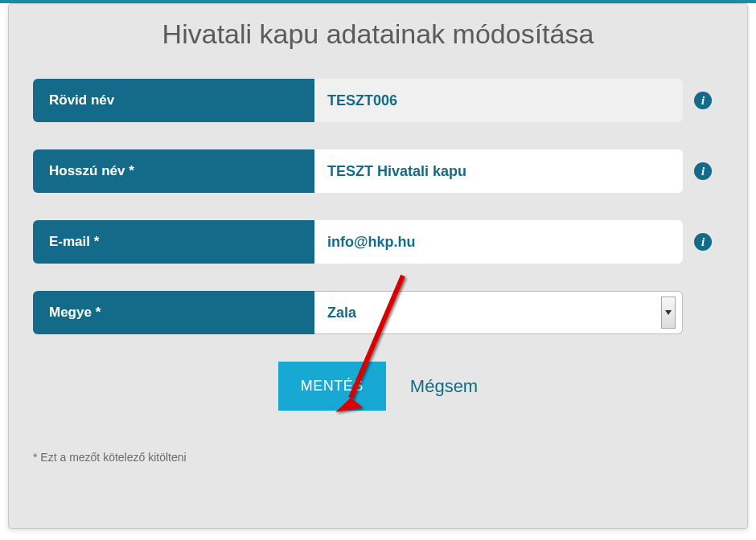 The image size is (756, 540). What do you see at coordinates (378, 171) in the screenshot?
I see `row-long-name: Hosszú név * i` at bounding box center [378, 171].